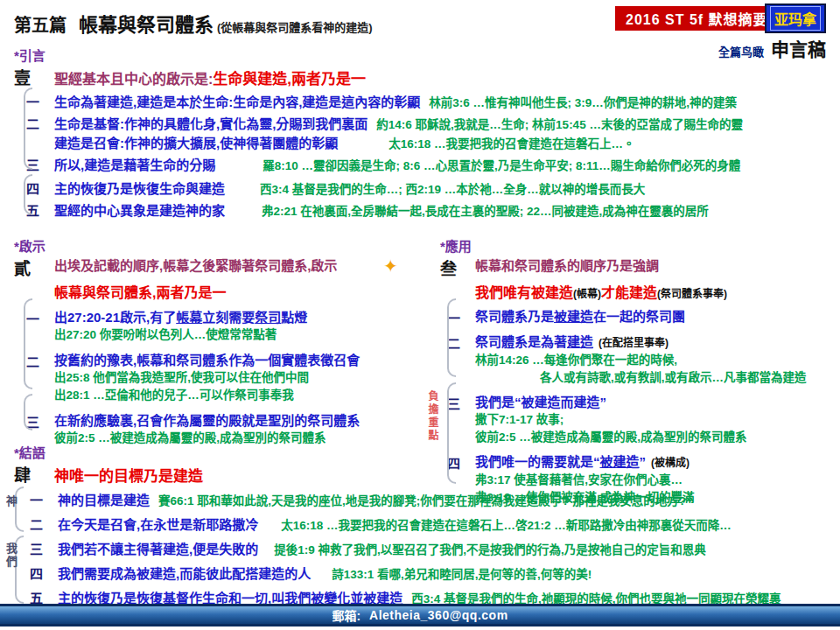  Describe the element at coordinates (158, 550) in the screenshot. I see `item-text: 我們若不讓主得著建造,便是失敗的` at that location.